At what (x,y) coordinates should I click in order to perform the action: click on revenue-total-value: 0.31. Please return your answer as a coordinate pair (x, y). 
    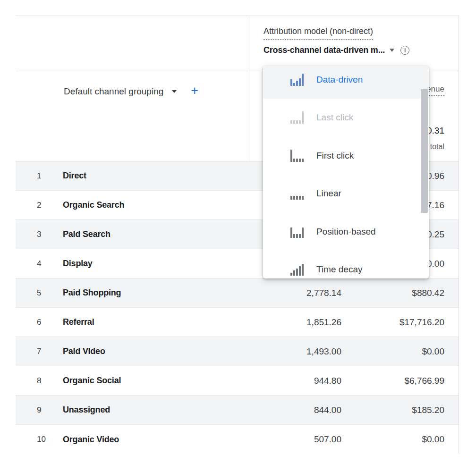
    Looking at the image, I should click on (435, 131).